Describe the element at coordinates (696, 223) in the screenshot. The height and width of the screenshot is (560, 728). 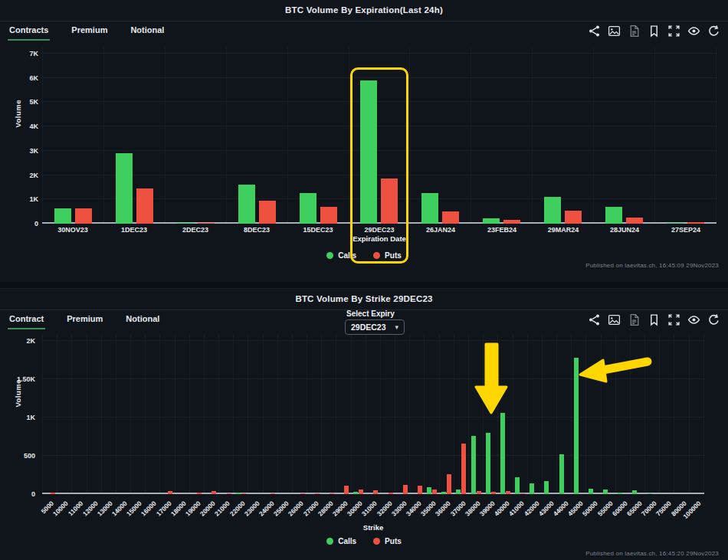
I see `bar-puts-27SEP24` at that location.